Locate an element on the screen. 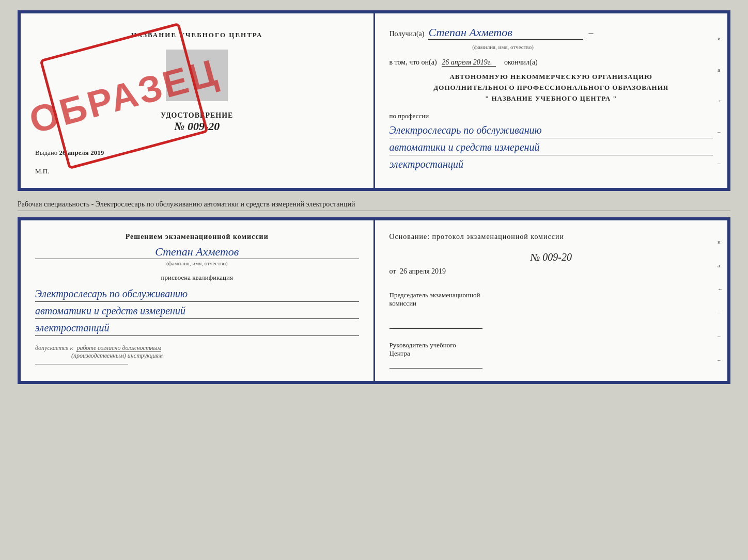 This screenshot has height=560, width=748. received-row: Получил(а) Степан Ахметов – is located at coordinates (552, 33).